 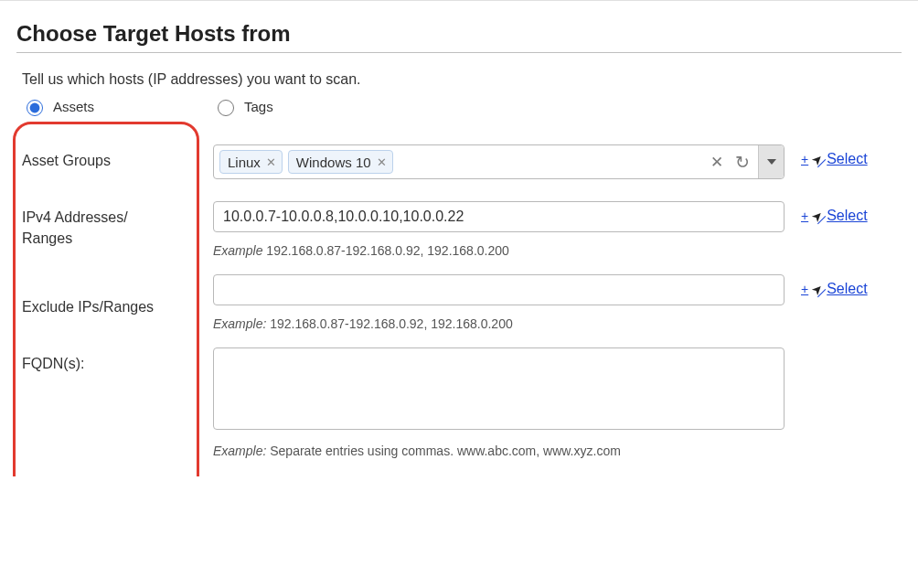 I want to click on label-ipv4: IPv4 Addresses/ Ranges, so click(x=117, y=225).